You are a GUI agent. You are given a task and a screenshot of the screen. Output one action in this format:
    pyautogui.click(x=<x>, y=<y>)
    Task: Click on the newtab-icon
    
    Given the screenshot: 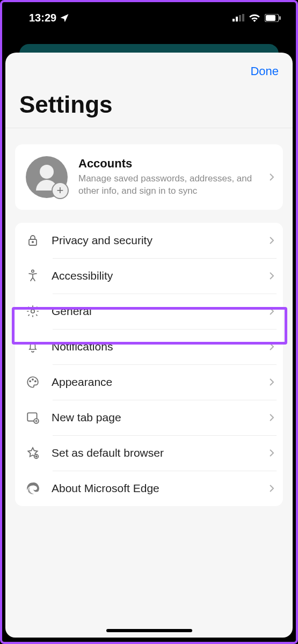 What is the action you would take?
    pyautogui.click(x=33, y=418)
    